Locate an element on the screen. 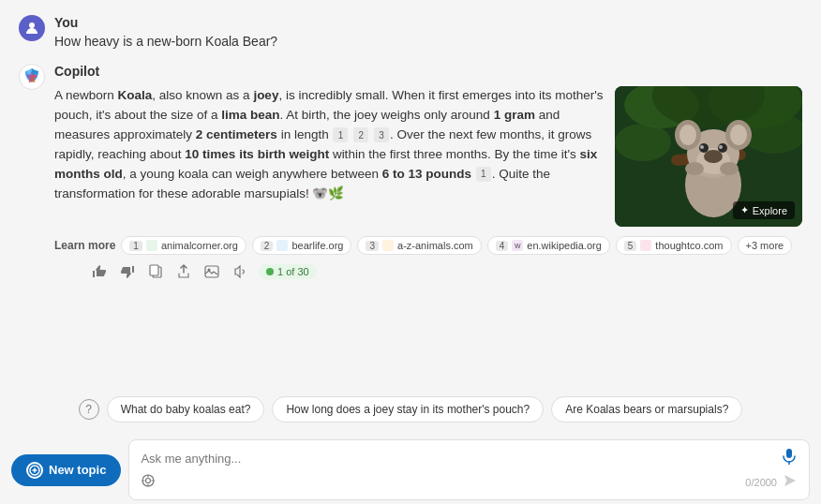 This screenshot has height=504, width=821. user-avatar is located at coordinates (32, 28).